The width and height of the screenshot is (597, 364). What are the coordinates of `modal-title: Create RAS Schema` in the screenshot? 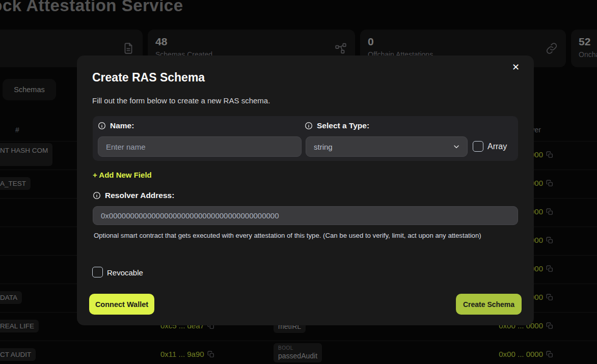 It's located at (149, 77).